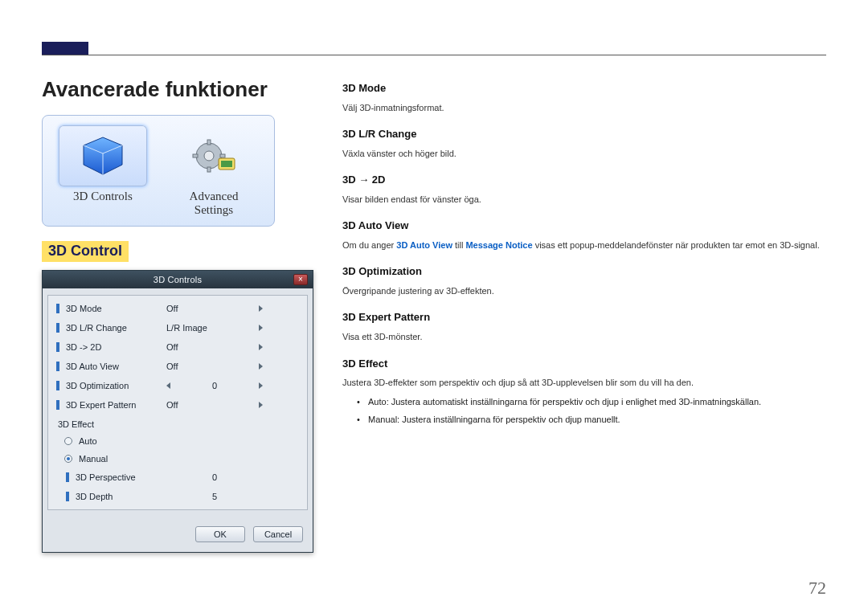 The image size is (868, 613). What do you see at coordinates (178, 403) in the screenshot?
I see `dialog-body: 3D Mode Off 3D L/R Change L/R Image` at bounding box center [178, 403].